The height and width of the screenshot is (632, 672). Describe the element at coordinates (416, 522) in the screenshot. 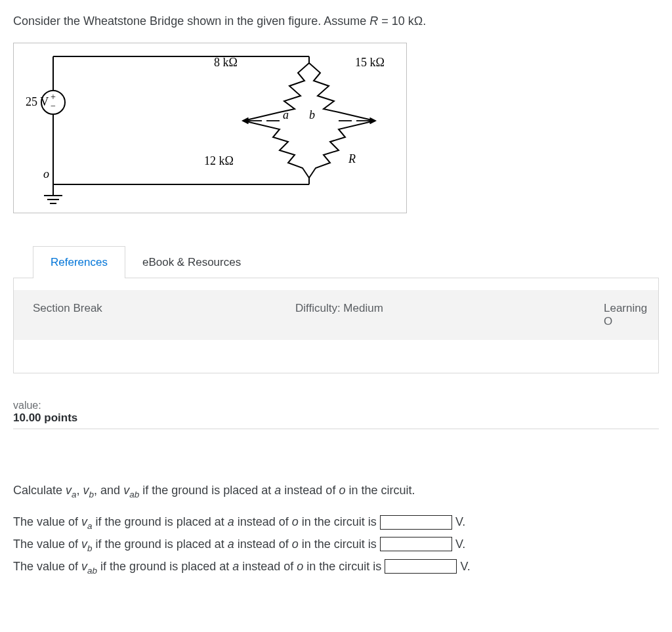

I see `input-va` at that location.